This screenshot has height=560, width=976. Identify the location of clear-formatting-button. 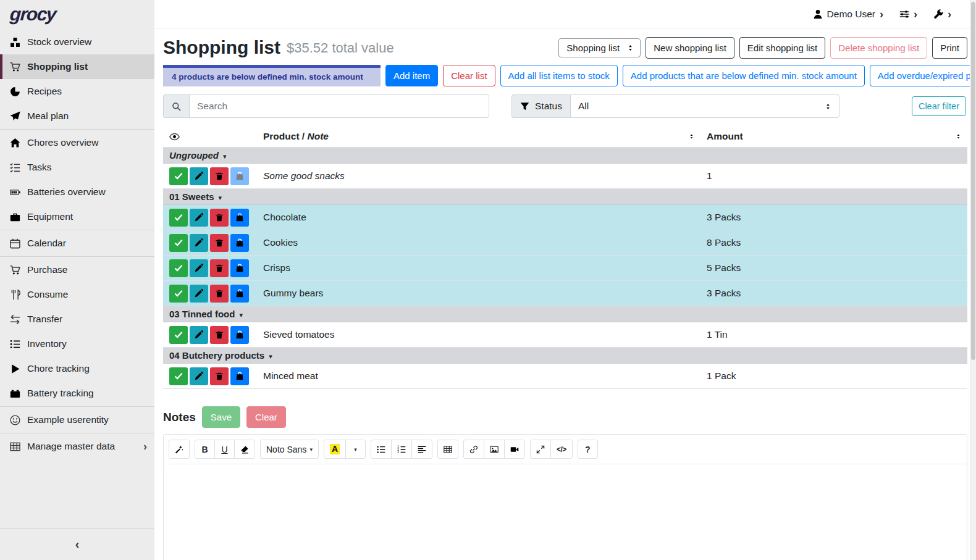
(245, 449).